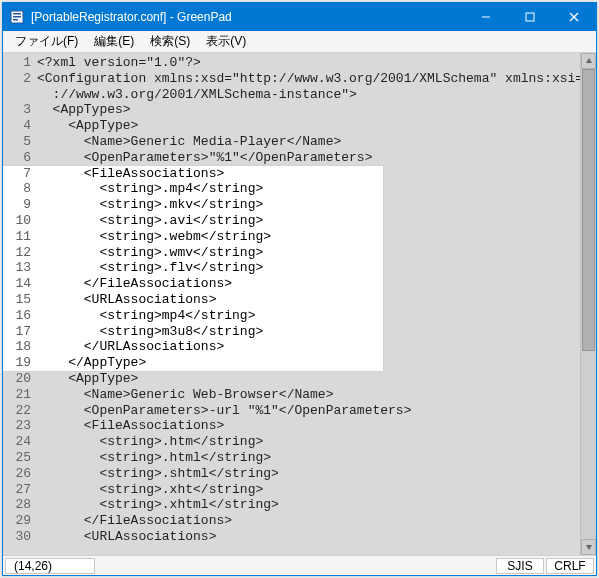 This screenshot has width=599, height=578. I want to click on line-number: 12, so click(17, 253).